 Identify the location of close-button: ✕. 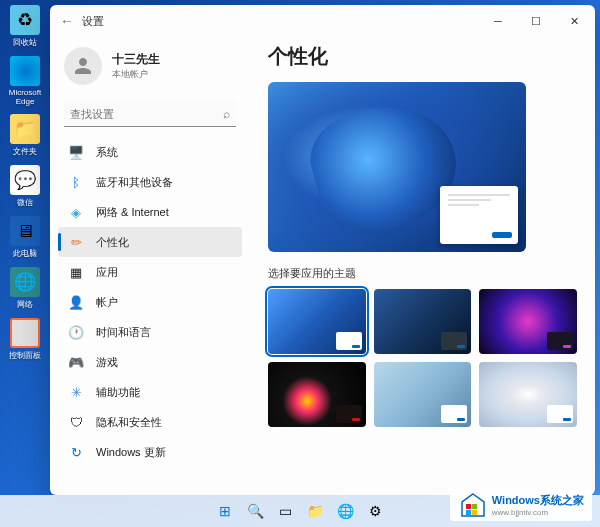
(574, 21).